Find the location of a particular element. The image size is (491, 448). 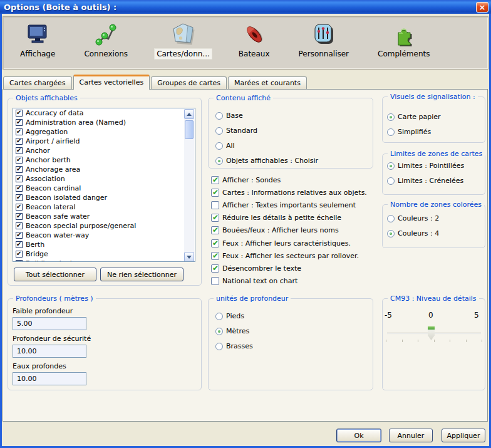

radio-couleurs-4: Couleurs : 4 is located at coordinates (413, 233).